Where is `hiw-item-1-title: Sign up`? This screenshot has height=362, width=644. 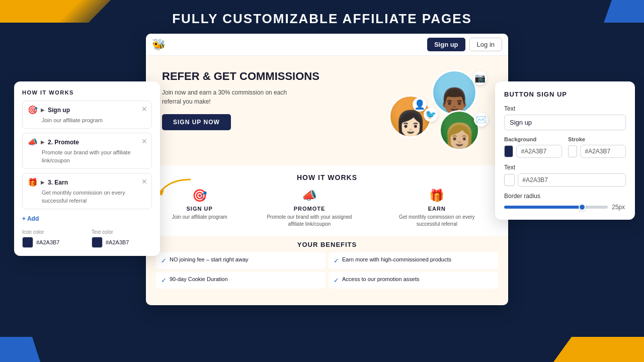
hiw-item-1-title: Sign up is located at coordinates (97, 110).